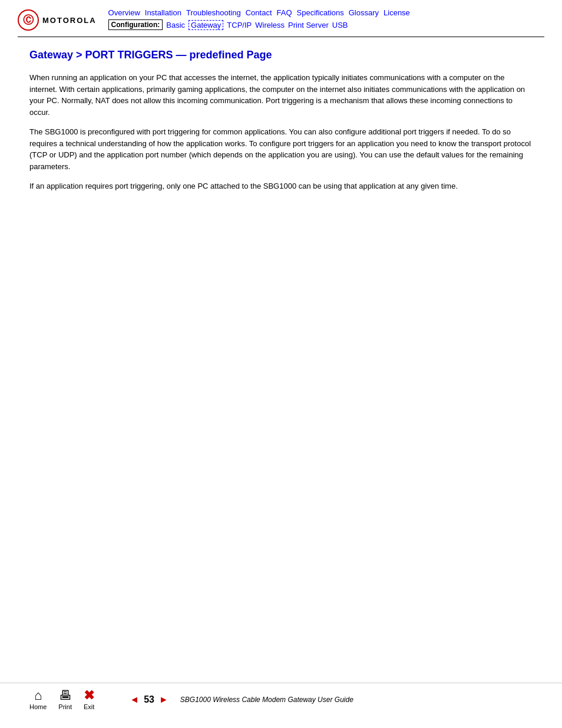 This screenshot has height=728, width=562. I want to click on nav-specifications: Specifications, so click(320, 13).